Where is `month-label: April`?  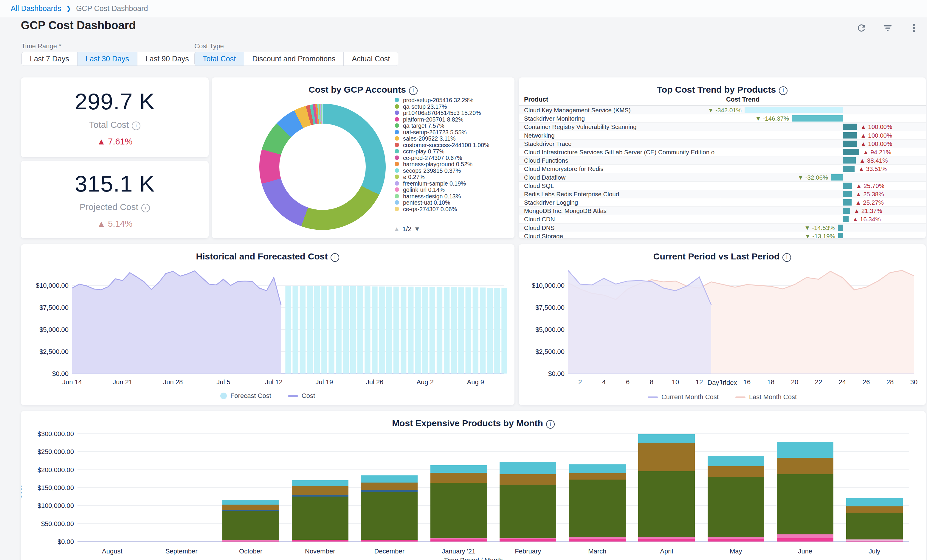
month-label: April is located at coordinates (667, 551).